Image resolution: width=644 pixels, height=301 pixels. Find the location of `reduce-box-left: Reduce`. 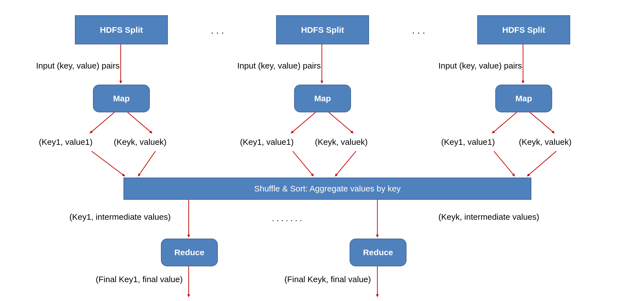

reduce-box-left: Reduce is located at coordinates (189, 252).